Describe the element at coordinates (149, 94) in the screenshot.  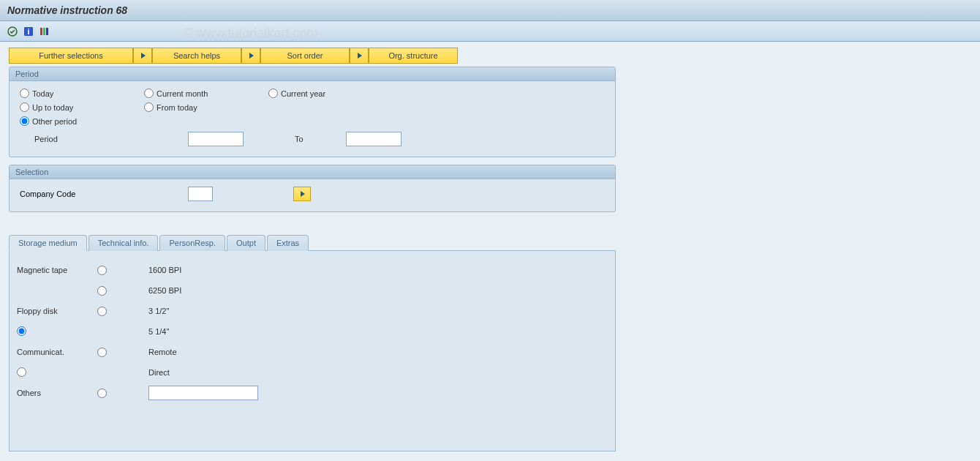
I see `current-month-radio` at that location.